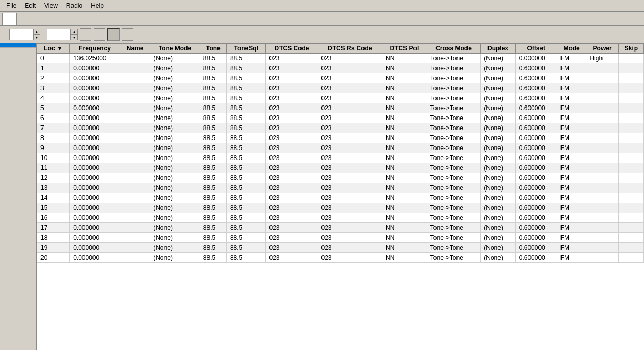 The height and width of the screenshot is (350, 644). Describe the element at coordinates (340, 238) in the screenshot. I see `table-row: 180.000000(None)88.588.5023023NNTone->To…` at that location.